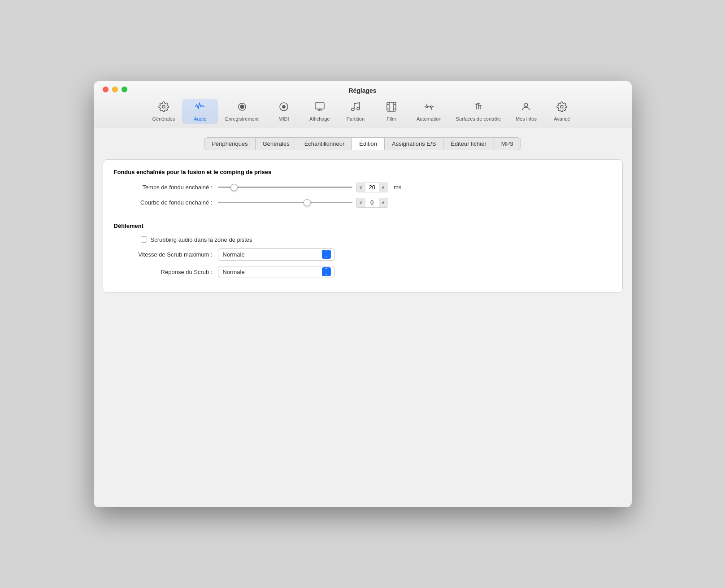 The height and width of the screenshot is (588, 725). Describe the element at coordinates (429, 111) in the screenshot. I see `toolbar-item-automation: Automation` at that location.